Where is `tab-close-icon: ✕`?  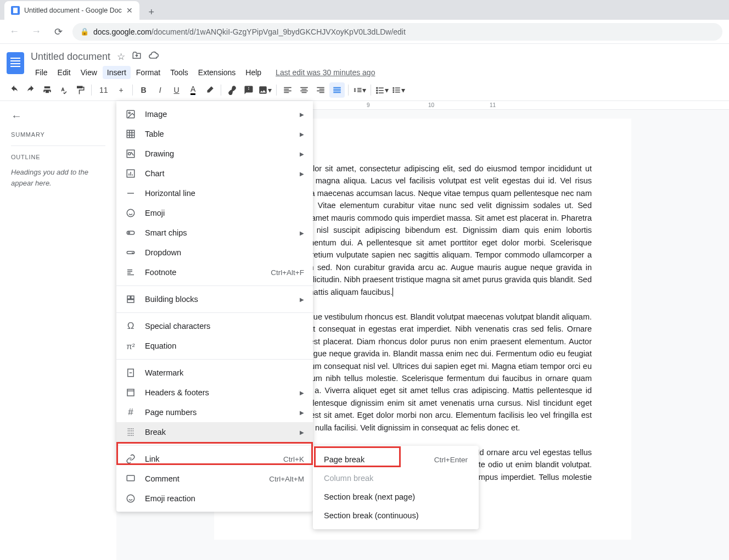
tab-close-icon: ✕ is located at coordinates (130, 10).